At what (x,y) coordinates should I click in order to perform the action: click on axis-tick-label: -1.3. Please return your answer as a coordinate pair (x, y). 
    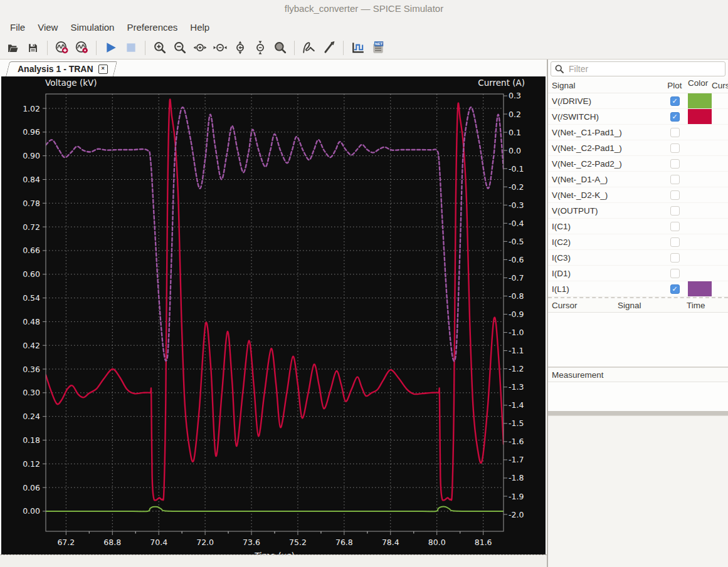
    Looking at the image, I should click on (516, 387).